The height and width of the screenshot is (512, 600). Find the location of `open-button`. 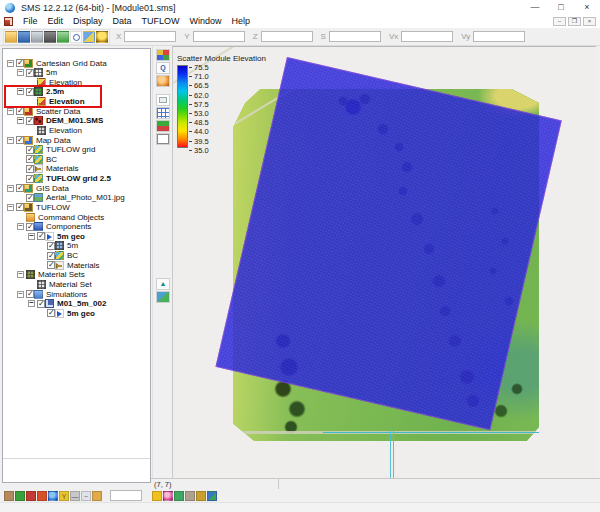

open-button is located at coordinates (11, 37).